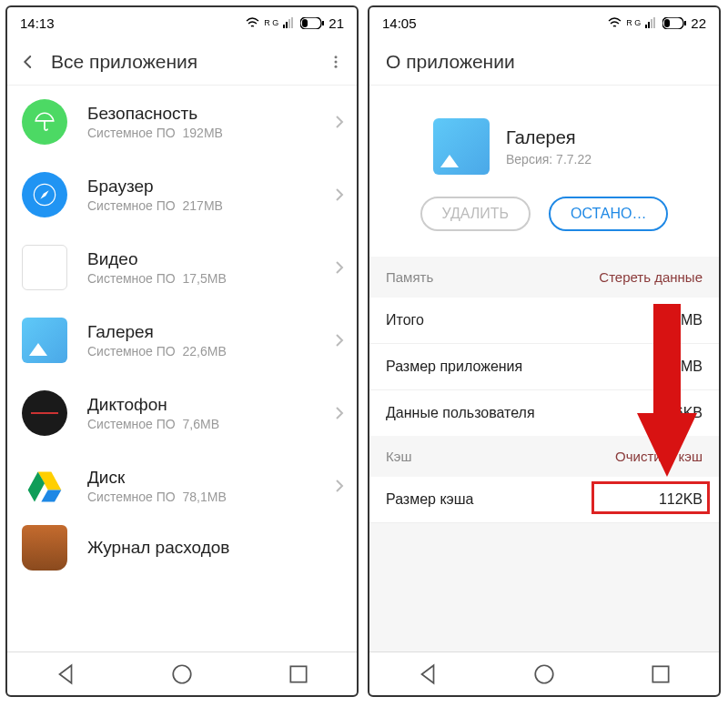 This screenshot has height=707, width=728. I want to click on back-icon, so click(28, 62).